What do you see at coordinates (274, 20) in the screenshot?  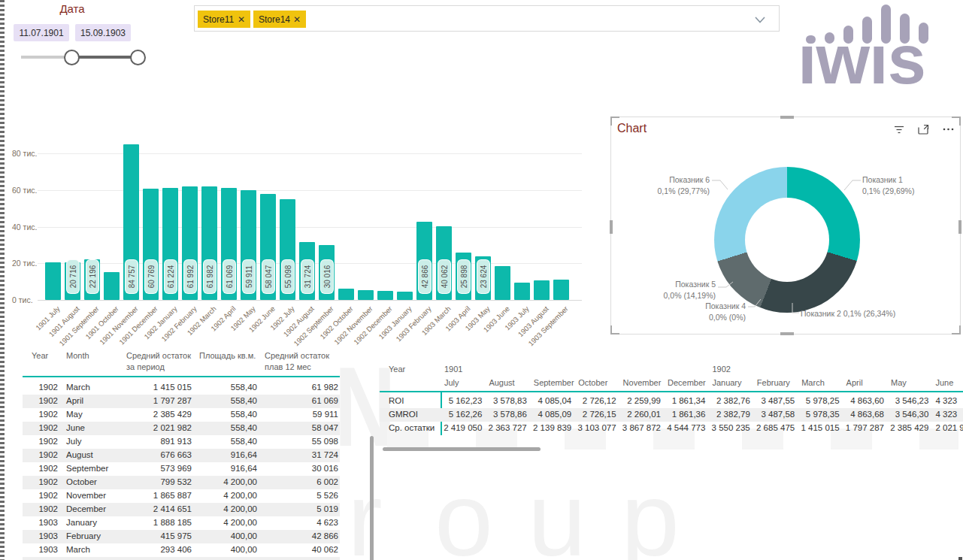 I see `store-chip-label: Store14` at bounding box center [274, 20].